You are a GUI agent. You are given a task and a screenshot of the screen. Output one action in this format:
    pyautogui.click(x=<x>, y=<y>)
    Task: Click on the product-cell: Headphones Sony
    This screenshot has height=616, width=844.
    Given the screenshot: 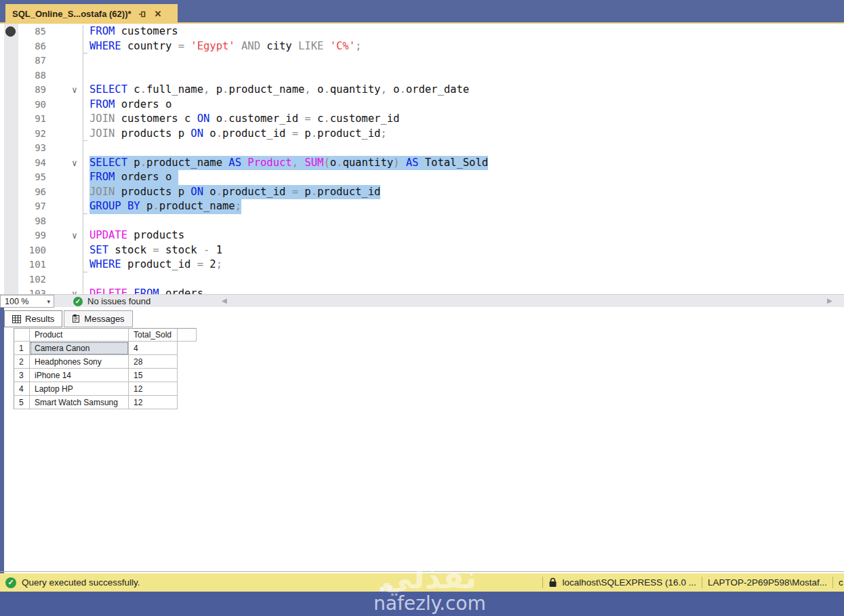 What is the action you would take?
    pyautogui.click(x=79, y=362)
    